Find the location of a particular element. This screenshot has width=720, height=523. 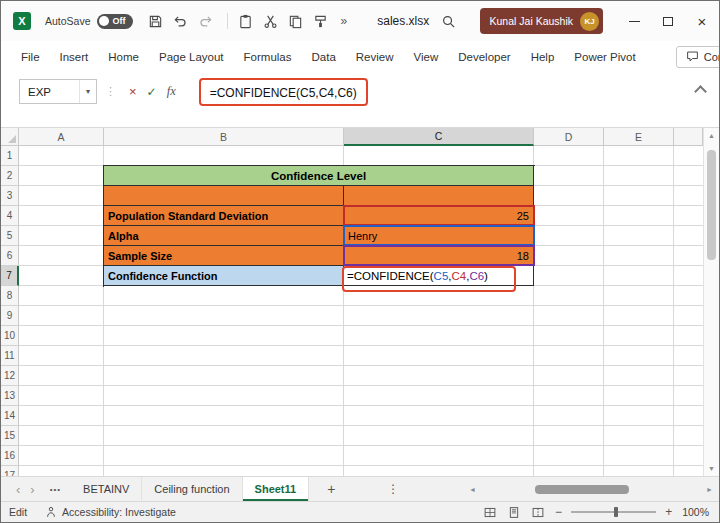

scroll-left-icon: ◄ is located at coordinates (472, 490).